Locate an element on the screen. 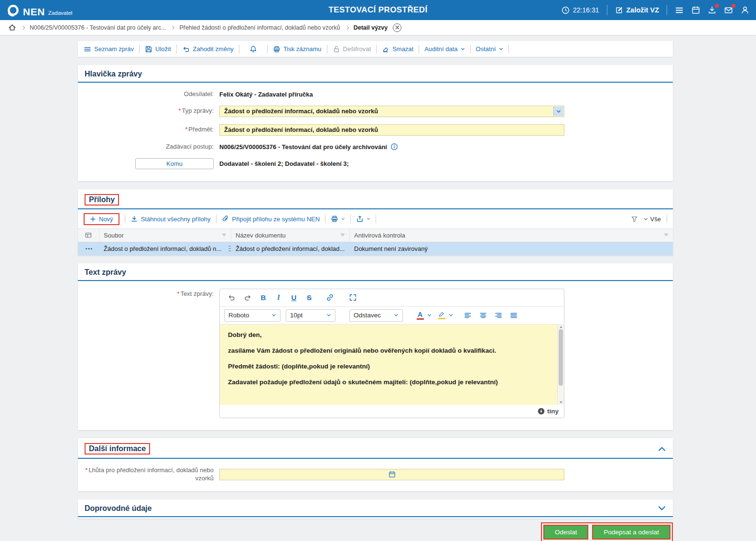 The height and width of the screenshot is (541, 756). nen-logo: NEN Zadavatel is located at coordinates (39, 11).